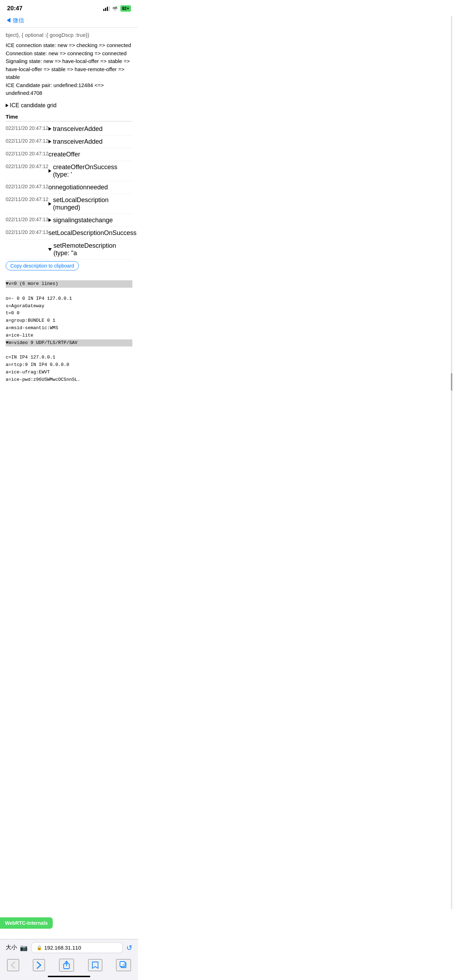  Describe the element at coordinates (69, 326) in the screenshot. I see `detail-block: Copy description to clipboard ▼v=0 (6 mo…` at that location.